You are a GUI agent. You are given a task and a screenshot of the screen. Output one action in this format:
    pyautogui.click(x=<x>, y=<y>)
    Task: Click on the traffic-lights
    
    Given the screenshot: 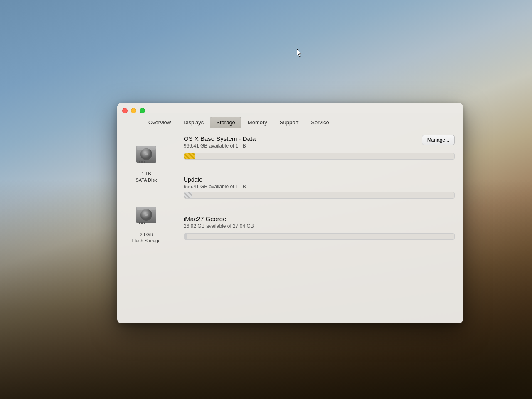 What is the action you would take?
    pyautogui.click(x=134, y=111)
    